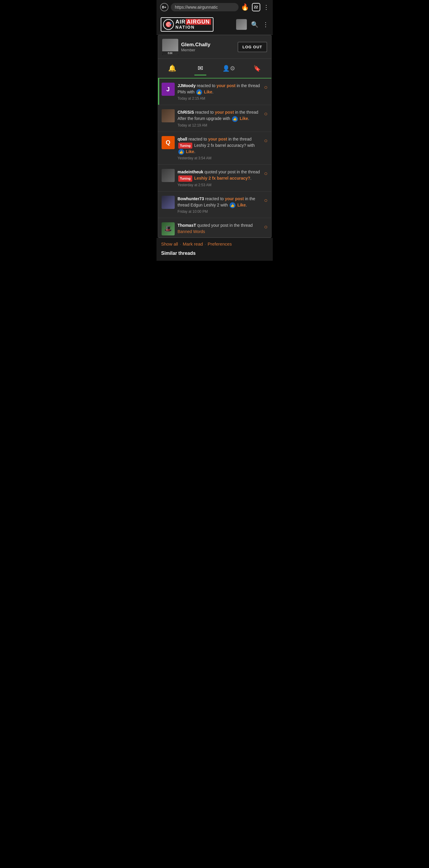 Image resolution: width=429 pixels, height=868 pixels. I want to click on notif-content-madeintheuk: madeintheuk quoted your post in the thre…, so click(220, 178).